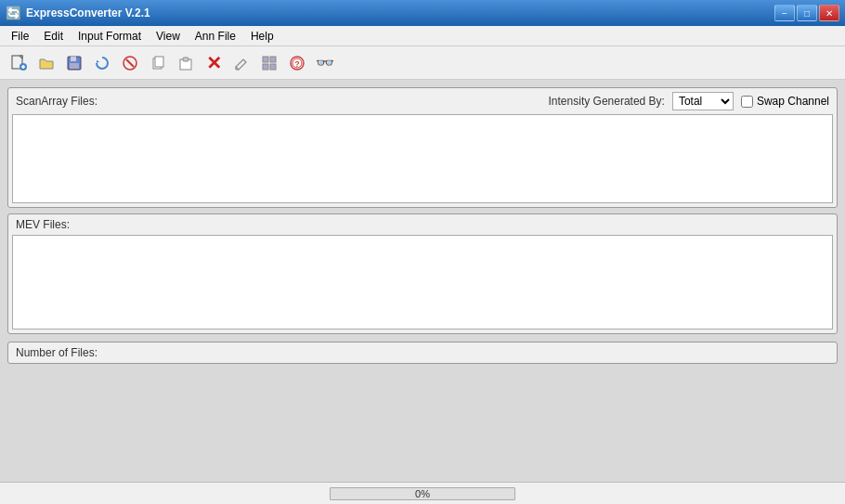 Image resolution: width=845 pixels, height=504 pixels. I want to click on title-bar-buttons: − □ ✕, so click(807, 13).